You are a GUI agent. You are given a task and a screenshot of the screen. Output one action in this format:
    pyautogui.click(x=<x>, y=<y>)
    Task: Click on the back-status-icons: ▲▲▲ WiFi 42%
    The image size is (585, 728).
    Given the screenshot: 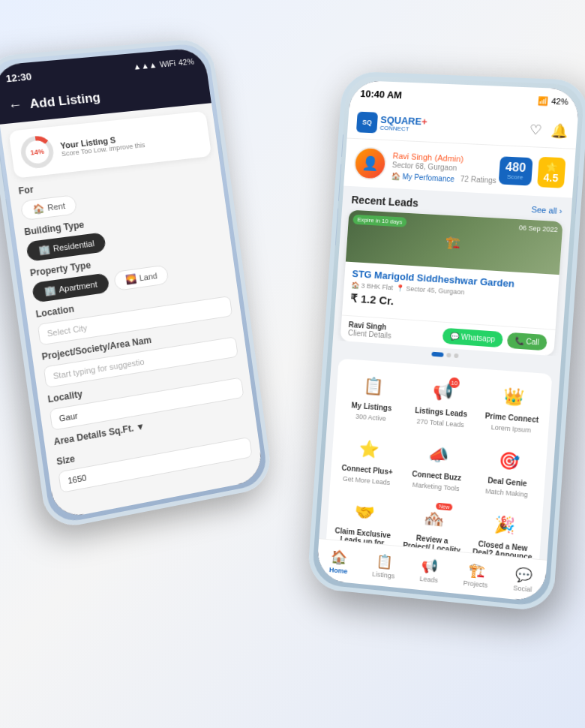 What is the action you would take?
    pyautogui.click(x=164, y=65)
    